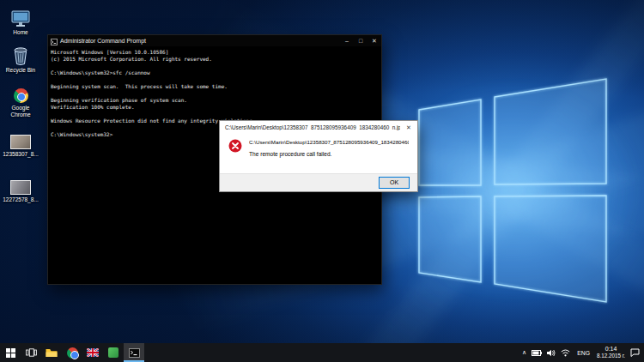  What do you see at coordinates (394, 183) in the screenshot?
I see `ok-button: OK` at bounding box center [394, 183].